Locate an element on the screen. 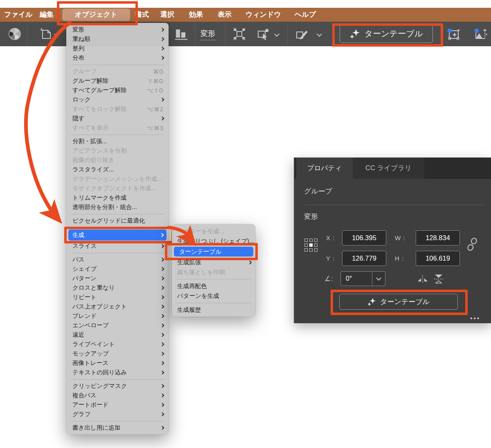 The height and width of the screenshot is (448, 491). menu-item-label: スライス is located at coordinates (84, 246).